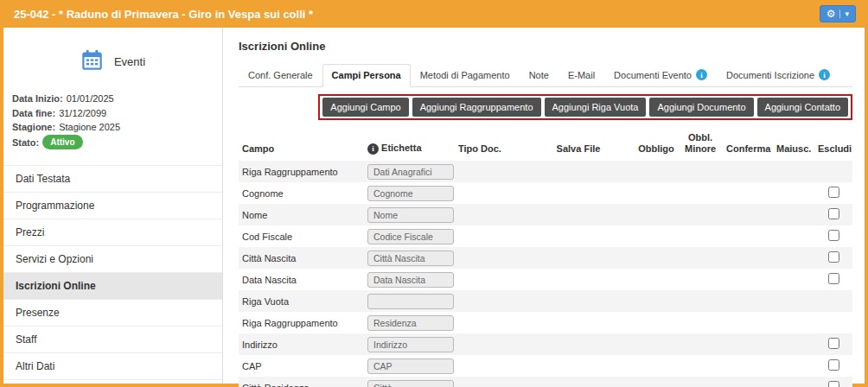 The width and height of the screenshot is (868, 387). I want to click on sidebar-item-programmazione: Programmazione, so click(112, 206).